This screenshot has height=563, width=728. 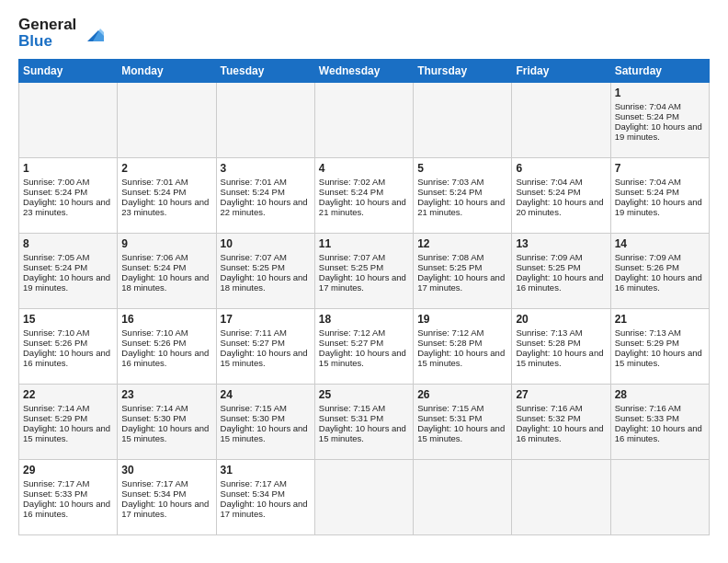 What do you see at coordinates (266, 319) in the screenshot?
I see `day-number: 17` at bounding box center [266, 319].